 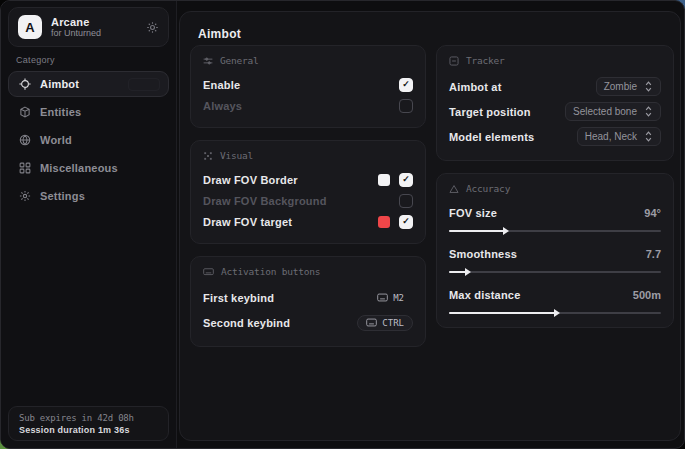 What do you see at coordinates (555, 188) in the screenshot?
I see `accuracy-card-header: Accuracy` at bounding box center [555, 188].